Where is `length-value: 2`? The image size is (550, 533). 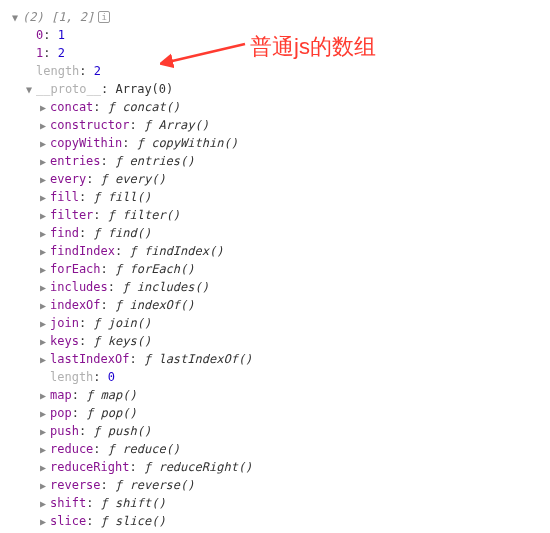
length-value: 2 is located at coordinates (98, 71).